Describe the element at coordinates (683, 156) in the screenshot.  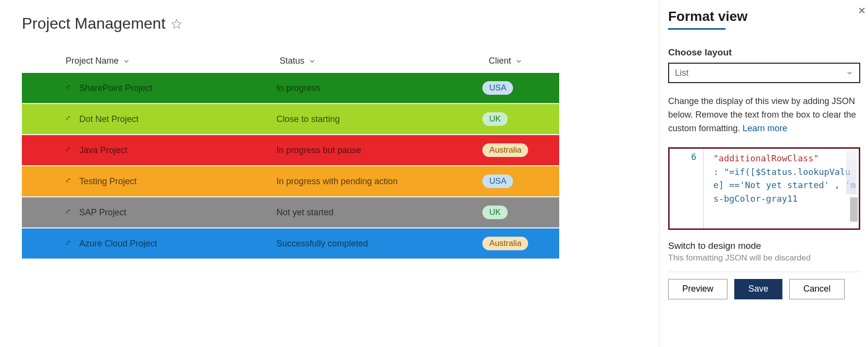
I see `line-number: 6` at that location.